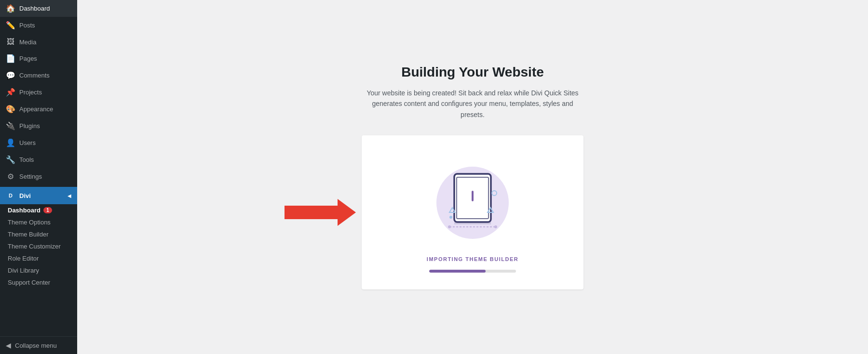 The height and width of the screenshot is (354, 868). I want to click on sidebar-item-label: Tools, so click(27, 160).